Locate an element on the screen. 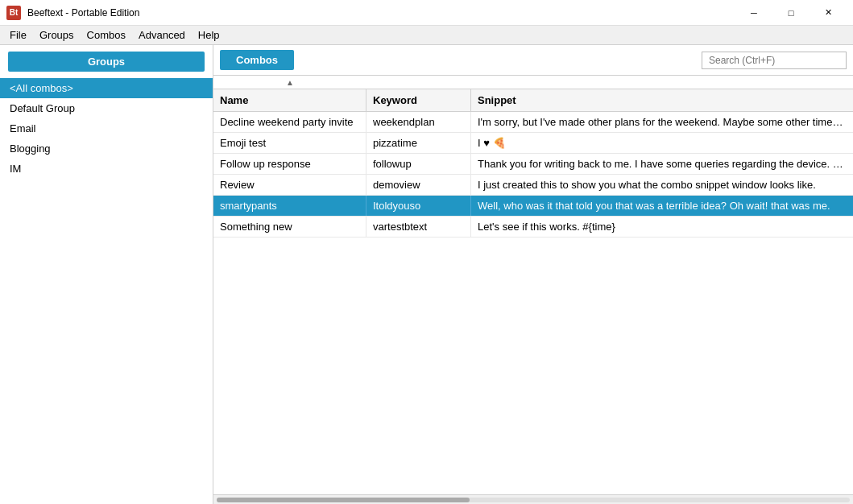  cell-name: Something new is located at coordinates (290, 227).